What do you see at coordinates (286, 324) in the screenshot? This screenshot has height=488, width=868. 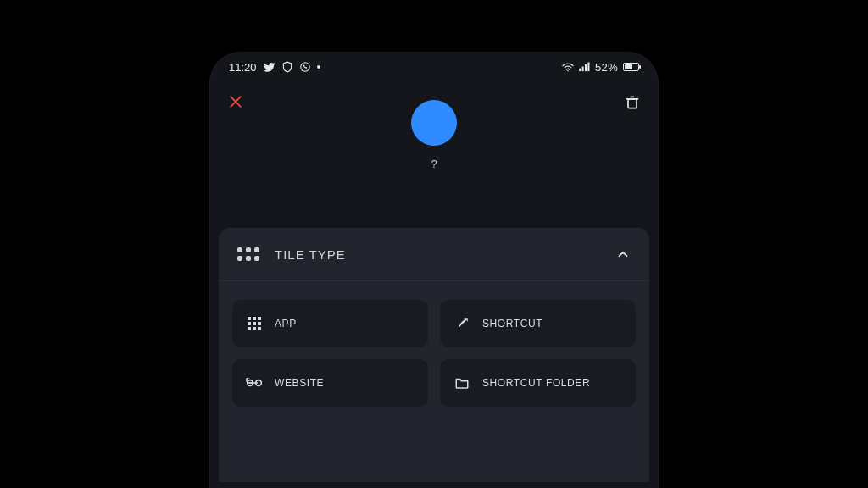 I see `option-app-label: APP` at bounding box center [286, 324].